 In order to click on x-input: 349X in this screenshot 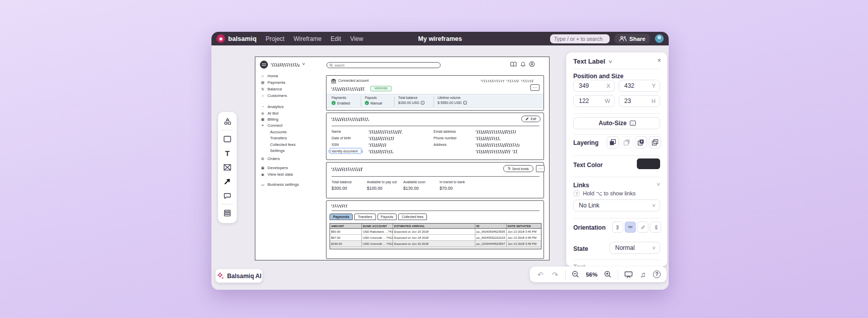, I will do `click(594, 86)`.